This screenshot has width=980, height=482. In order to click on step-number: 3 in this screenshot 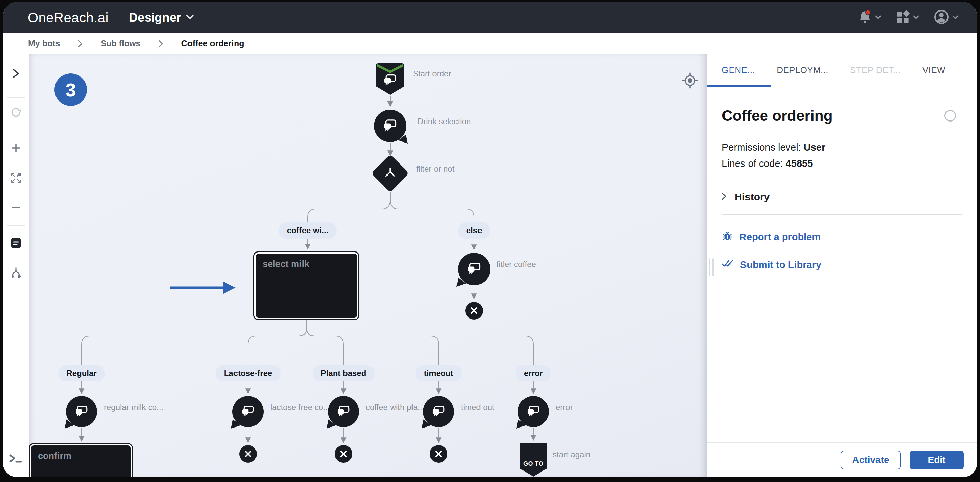, I will do `click(71, 90)`.